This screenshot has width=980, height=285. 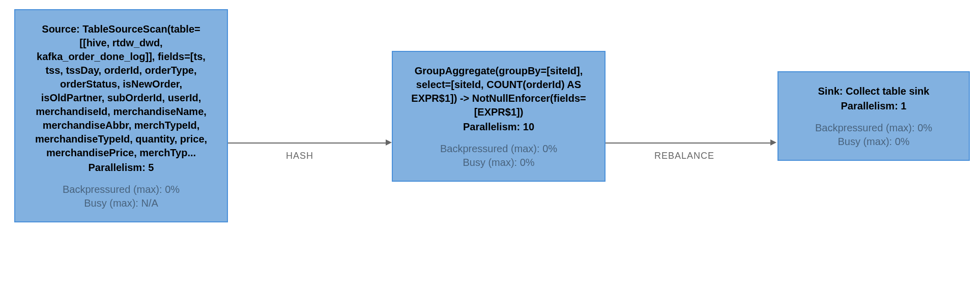 What do you see at coordinates (684, 156) in the screenshot?
I see `edge-label: REBALANCE` at bounding box center [684, 156].